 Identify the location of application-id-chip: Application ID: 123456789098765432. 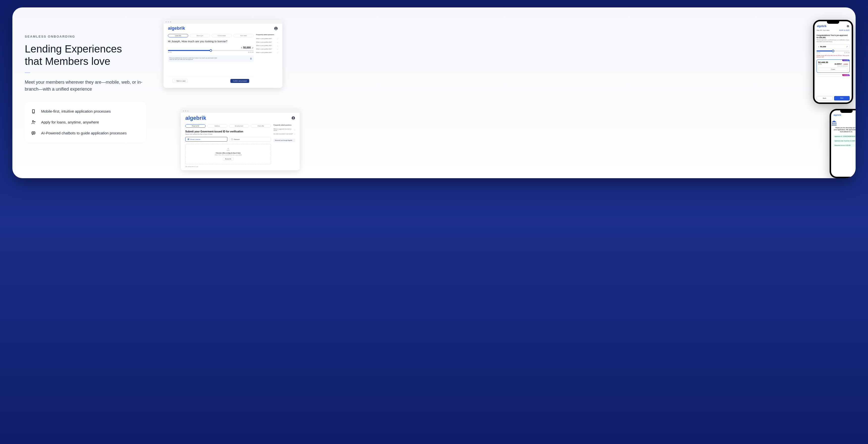
(844, 136).